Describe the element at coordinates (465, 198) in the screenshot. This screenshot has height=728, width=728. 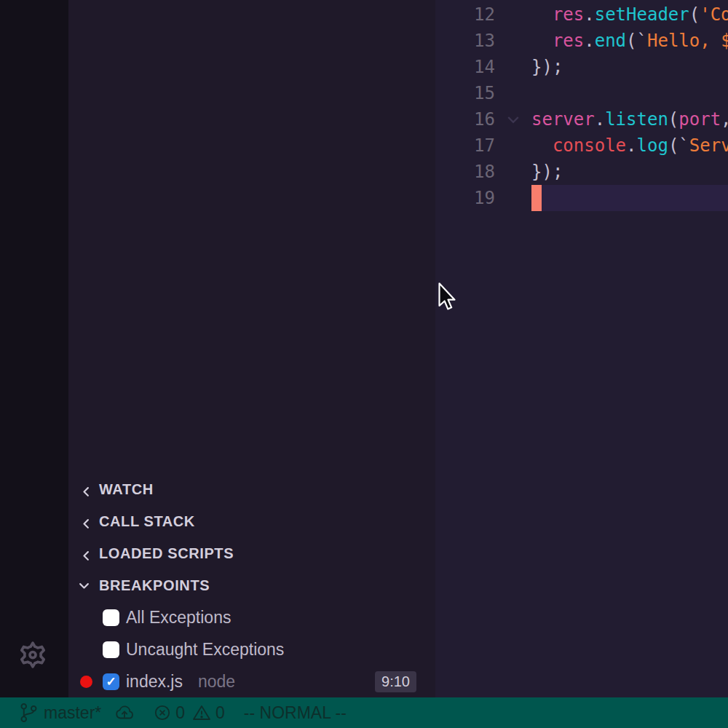
I see `line-number: 19` at that location.